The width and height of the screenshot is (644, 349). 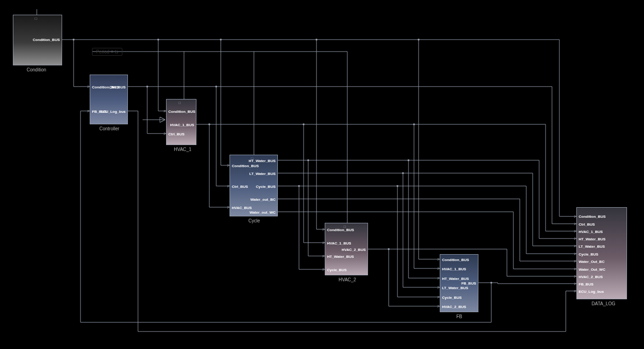 What do you see at coordinates (459, 283) in the screenshot?
I see `block-fb: Condition_BUS HVAC_1_BUS HT_Water_BUS LT…` at bounding box center [459, 283].